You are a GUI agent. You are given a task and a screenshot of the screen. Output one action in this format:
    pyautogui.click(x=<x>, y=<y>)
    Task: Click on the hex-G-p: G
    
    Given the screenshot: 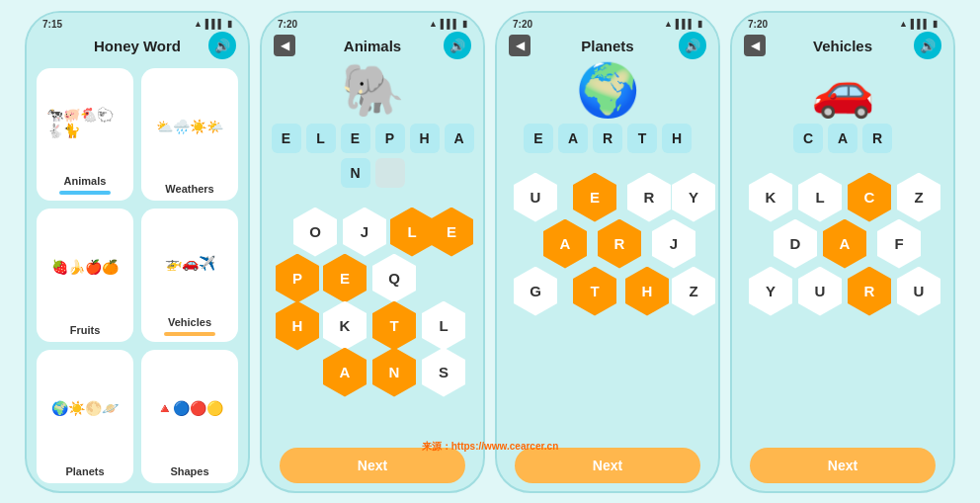 What is the action you would take?
    pyautogui.click(x=535, y=292)
    